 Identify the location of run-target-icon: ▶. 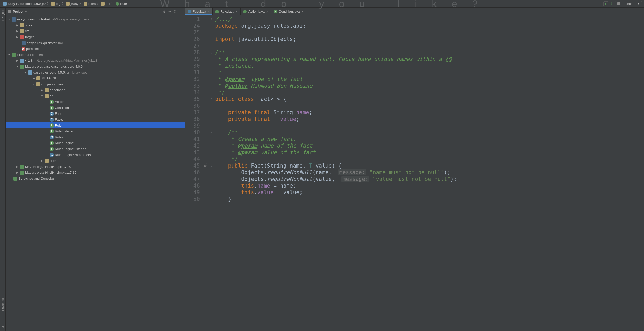
(606, 4).